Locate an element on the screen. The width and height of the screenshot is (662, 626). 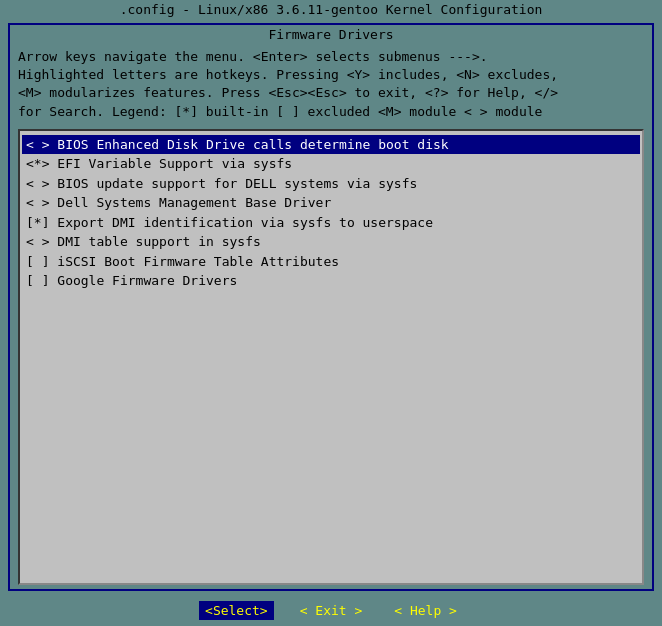
title-bar: .config - Linux/x86 3.6.11-gentoo Kernel… is located at coordinates (331, 10).